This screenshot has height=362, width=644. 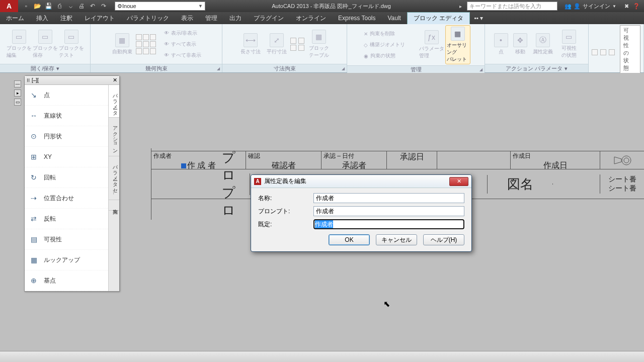 What do you see at coordinates (18, 84) in the screenshot?
I see `anchor-pin-icon: —` at bounding box center [18, 84].